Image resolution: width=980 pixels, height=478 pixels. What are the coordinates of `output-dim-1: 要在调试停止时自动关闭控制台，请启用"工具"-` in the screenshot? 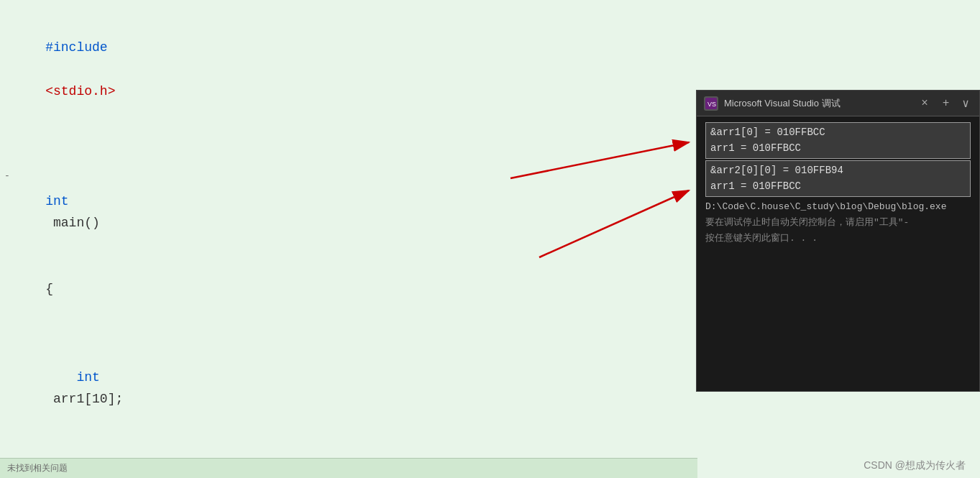 It's located at (838, 223).